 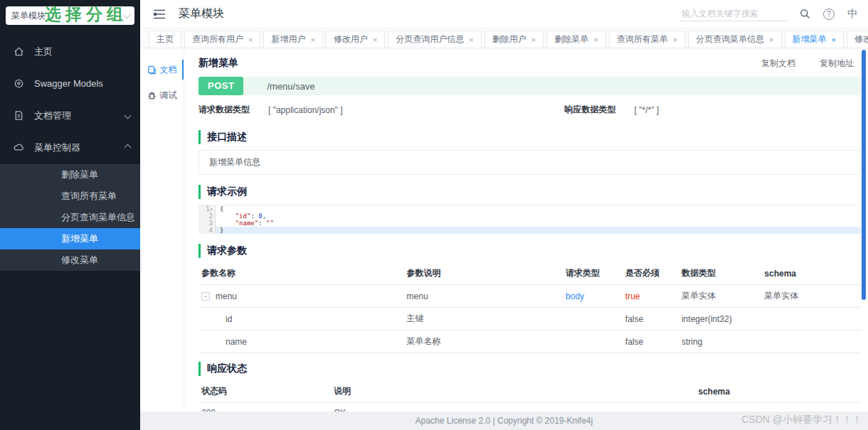 What do you see at coordinates (162, 230) in the screenshot?
I see `doc-debug-nav: 文档 调试` at bounding box center [162, 230].